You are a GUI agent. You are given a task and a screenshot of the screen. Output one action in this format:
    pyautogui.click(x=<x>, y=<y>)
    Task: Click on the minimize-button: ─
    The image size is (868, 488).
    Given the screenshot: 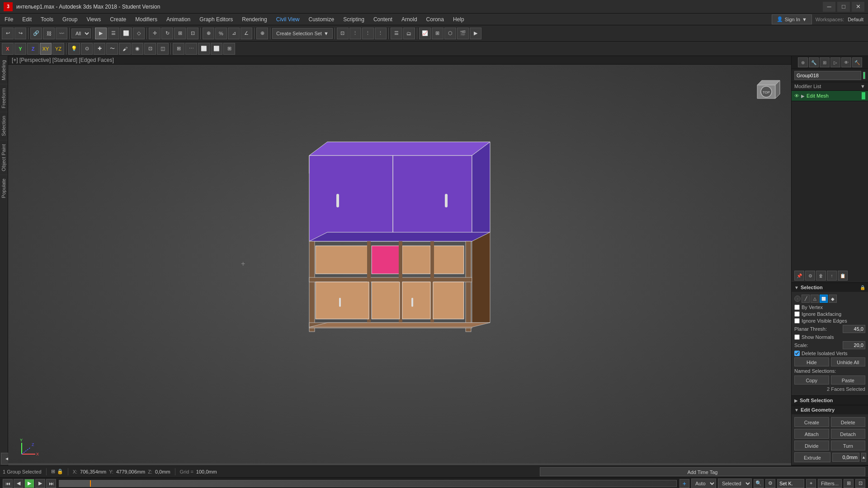 What is the action you would take?
    pyautogui.click(x=829, y=7)
    